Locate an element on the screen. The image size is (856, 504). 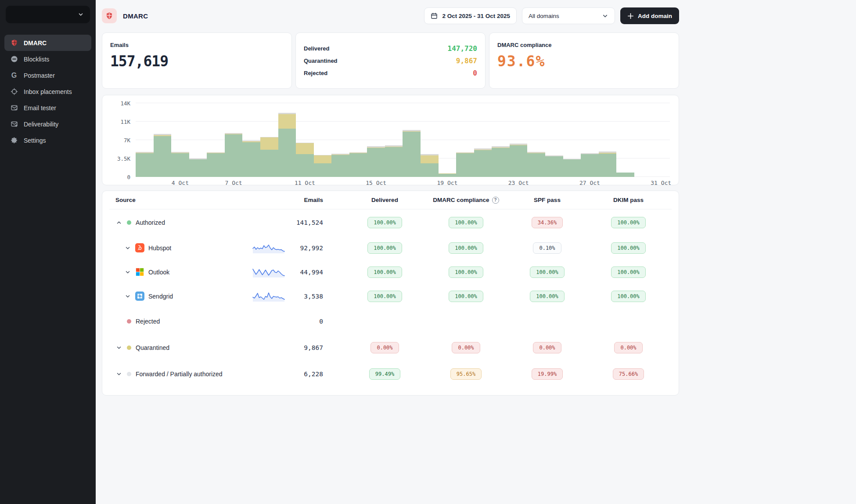
emails-value: 44,994 is located at coordinates (312, 272).